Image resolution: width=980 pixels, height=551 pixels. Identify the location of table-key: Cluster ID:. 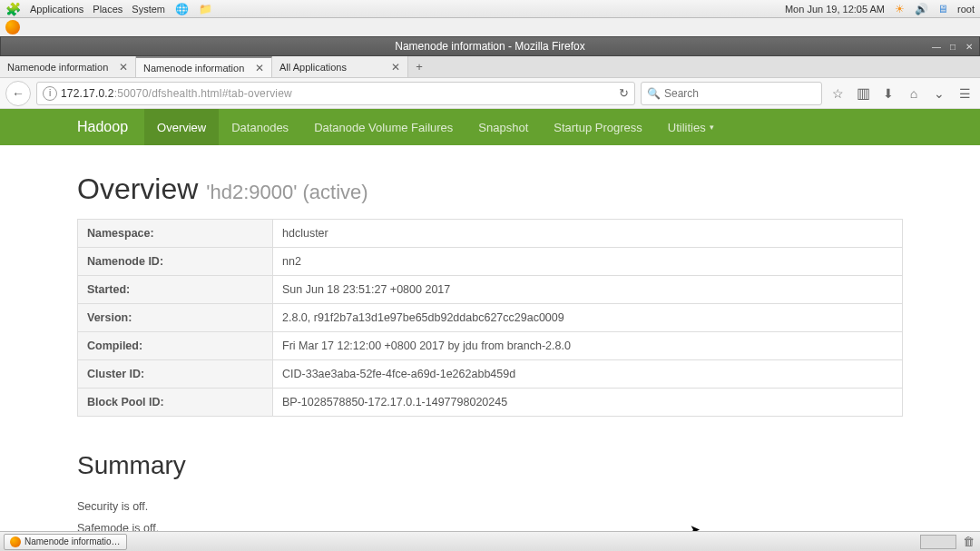
(176, 374).